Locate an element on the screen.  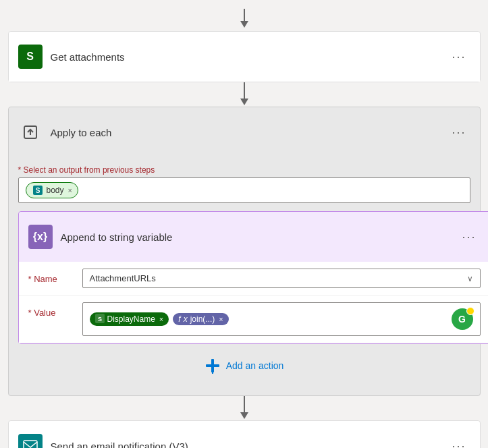
name-field-label: * Name is located at coordinates (55, 277).